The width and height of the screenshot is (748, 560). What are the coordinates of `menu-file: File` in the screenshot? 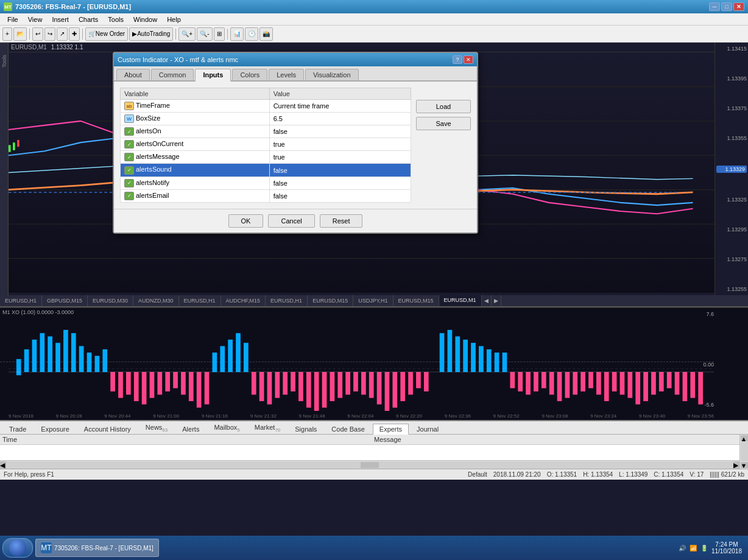 It's located at (13, 19).